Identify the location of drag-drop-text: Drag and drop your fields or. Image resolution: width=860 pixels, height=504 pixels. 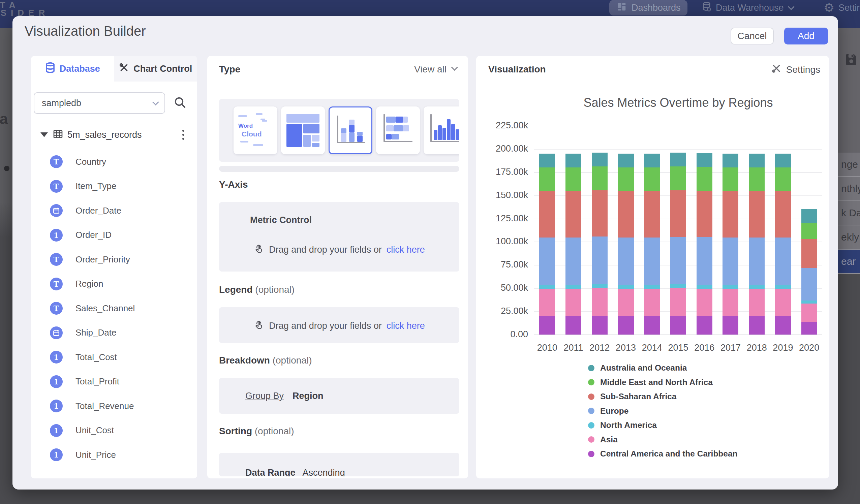
(326, 326).